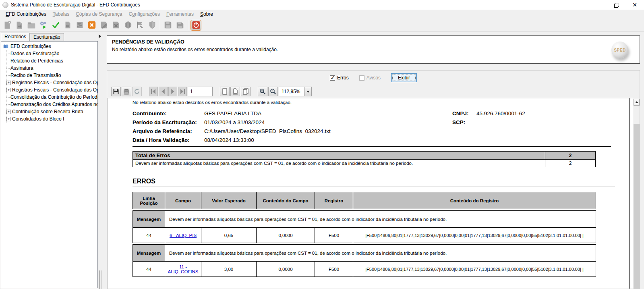 Image resolution: width=644 pixels, height=289 pixels. What do you see at coordinates (598, 5) in the screenshot?
I see `minimize-button` at bounding box center [598, 5].